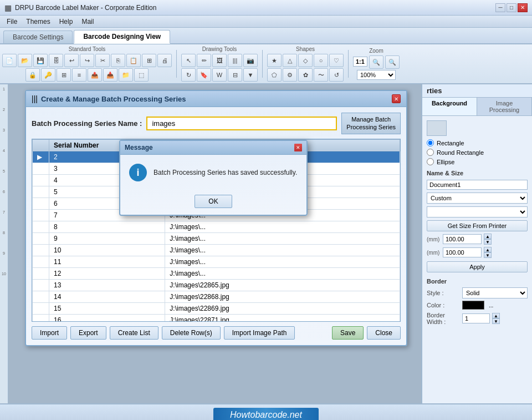 This screenshot has width=532, height=420. What do you see at coordinates (488, 236) in the screenshot?
I see `width-up-btn: ▲` at bounding box center [488, 236].